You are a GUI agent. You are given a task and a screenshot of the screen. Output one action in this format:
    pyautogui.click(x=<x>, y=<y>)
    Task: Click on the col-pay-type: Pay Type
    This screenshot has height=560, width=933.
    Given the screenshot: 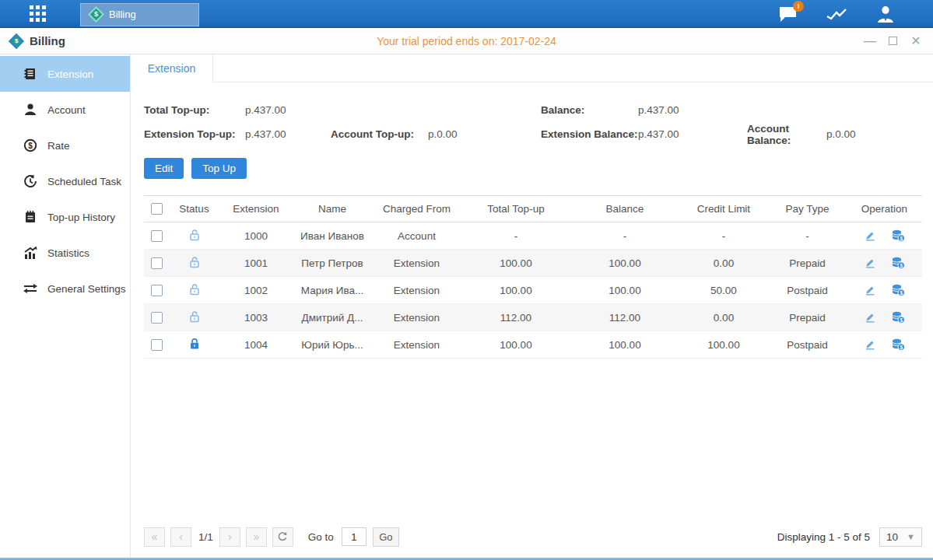 What is the action you would take?
    pyautogui.click(x=808, y=209)
    